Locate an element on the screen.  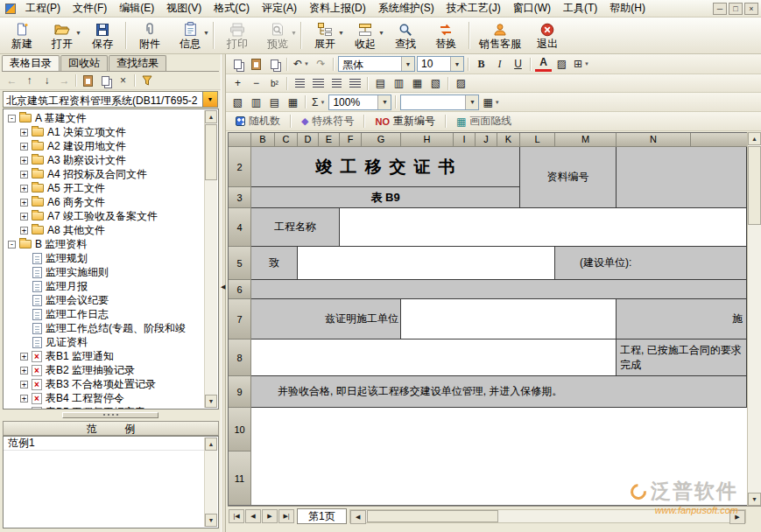
font-size-select: 10 ▼ is located at coordinates (440, 64).